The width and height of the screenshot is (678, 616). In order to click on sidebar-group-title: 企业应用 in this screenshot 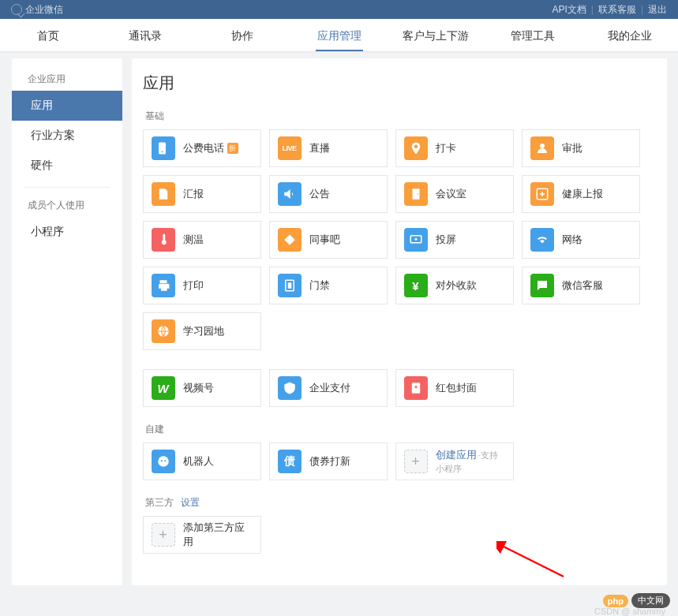, I will do `click(67, 79)`.